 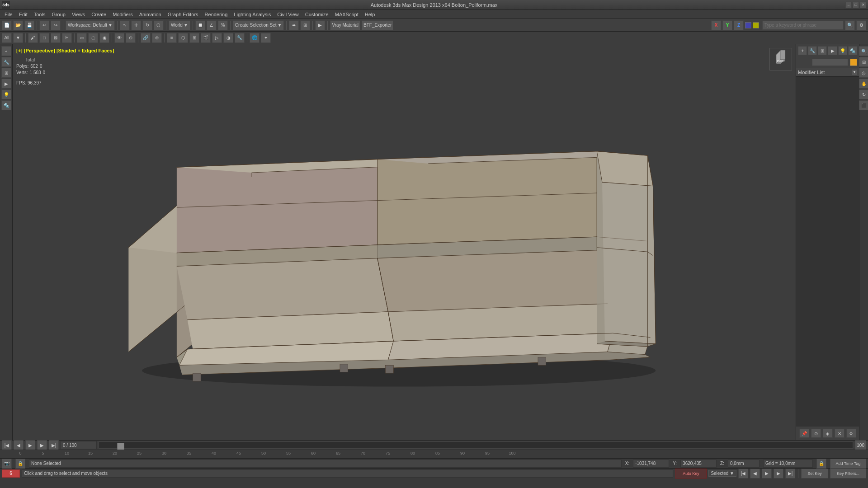 I want to click on scale-button: ⬡, so click(x=159, y=25).